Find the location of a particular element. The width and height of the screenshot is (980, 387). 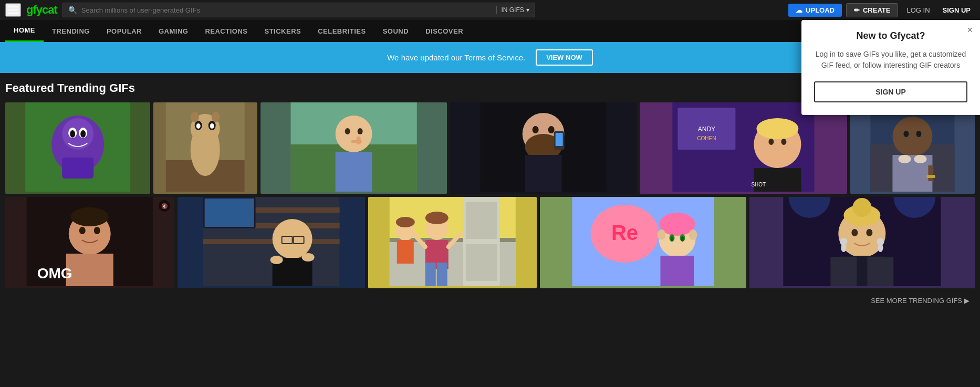

view-now-button: VIEW NOW is located at coordinates (564, 58).